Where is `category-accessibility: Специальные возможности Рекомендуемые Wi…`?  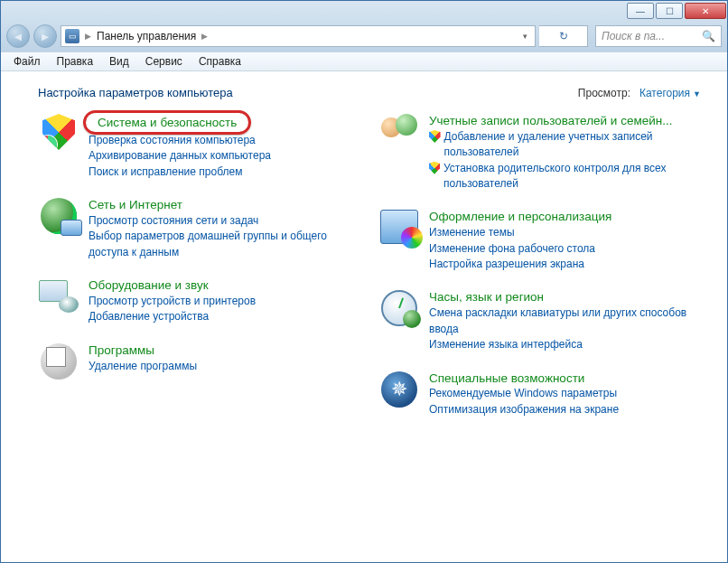 category-accessibility: Специальные возможности Рекомендуемые Wi… is located at coordinates (540, 394).